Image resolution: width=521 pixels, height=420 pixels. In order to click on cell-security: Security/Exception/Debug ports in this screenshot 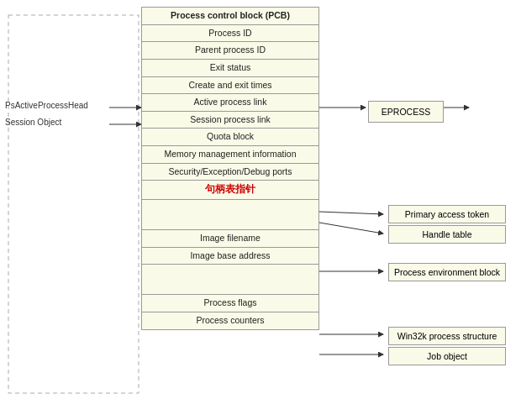, I will do `click(230, 173)`.